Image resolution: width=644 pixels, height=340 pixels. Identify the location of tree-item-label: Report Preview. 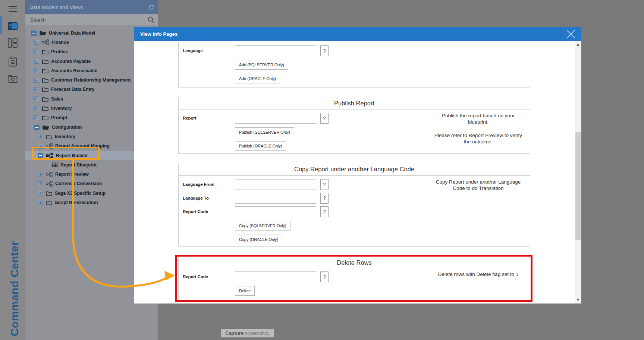
(72, 174).